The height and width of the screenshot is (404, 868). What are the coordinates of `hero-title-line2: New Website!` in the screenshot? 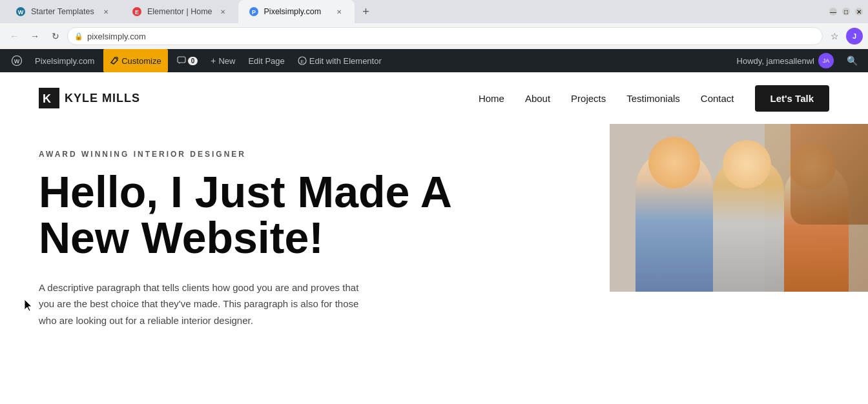 It's located at (181, 237).